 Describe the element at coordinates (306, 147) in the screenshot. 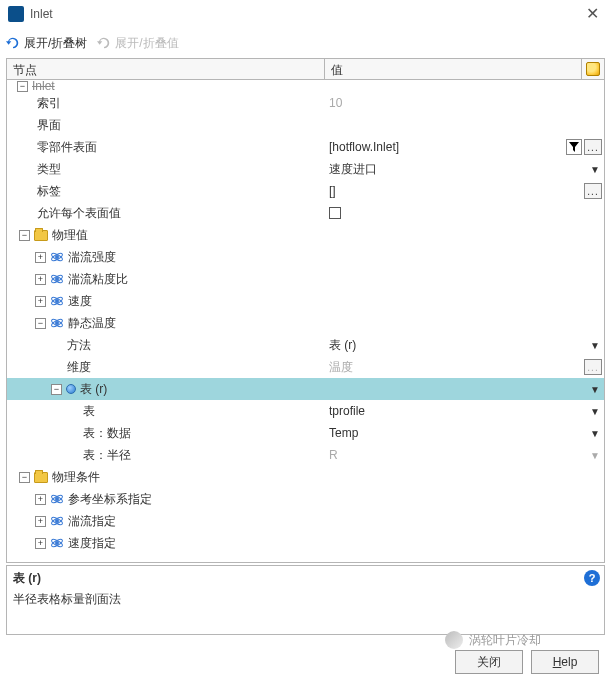

I see `tree-row-part-surface: 零部件表面 [hotflow.Inlet] ...` at that location.